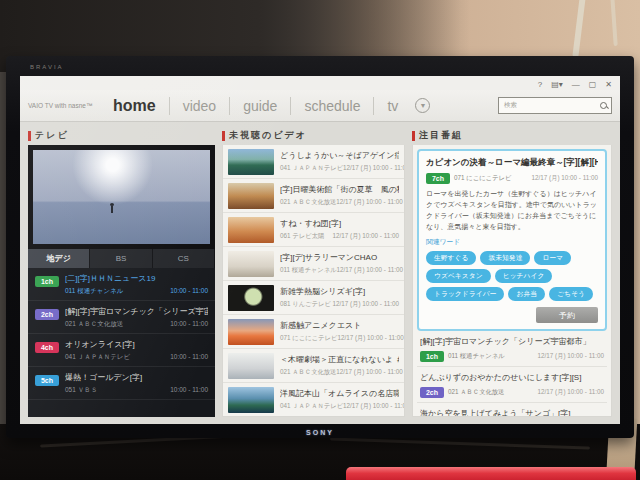 The image size is (640, 480). What do you see at coordinates (314, 264) in the screenshot?
I see `video-item: [字][デ]サラリーマンCHAO 011 桜通チャンネル 12/17 (月) 1…` at bounding box center [314, 264].